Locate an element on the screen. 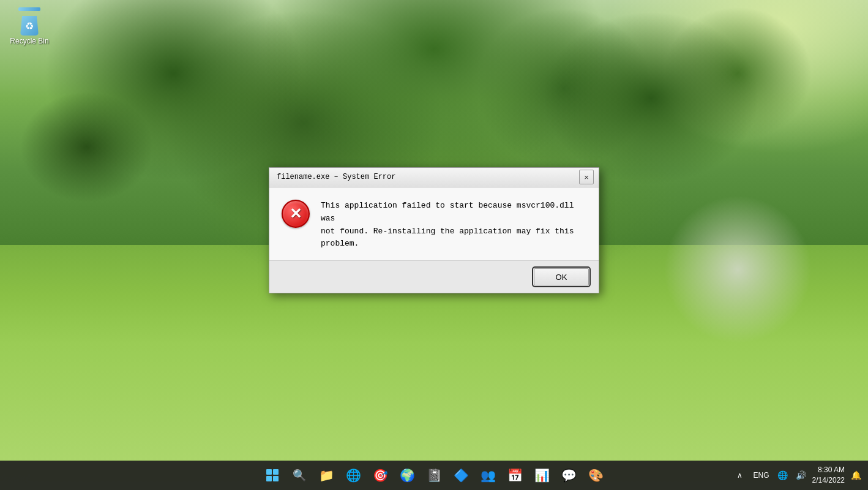 The image size is (868, 490). show-hidden-icons-button: ∧ is located at coordinates (740, 475).